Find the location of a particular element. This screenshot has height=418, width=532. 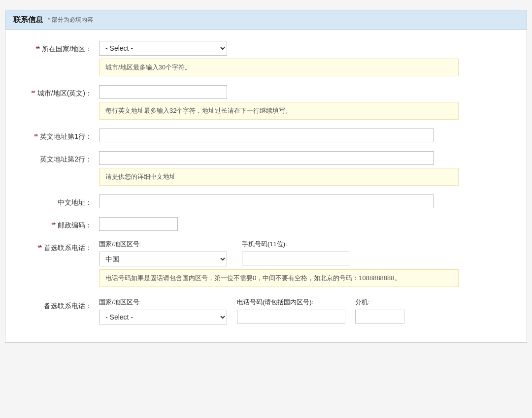

address1-field is located at coordinates (305, 135).